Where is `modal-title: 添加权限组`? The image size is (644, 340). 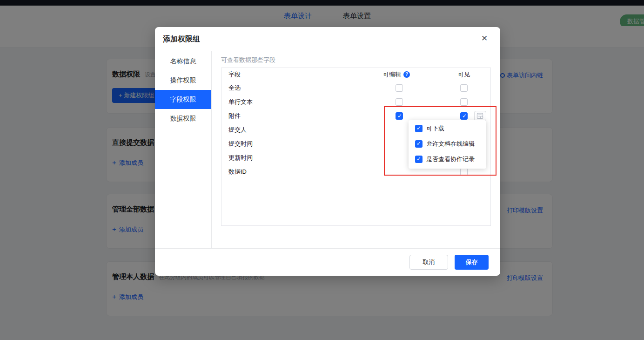 modal-title: 添加权限组 is located at coordinates (181, 39).